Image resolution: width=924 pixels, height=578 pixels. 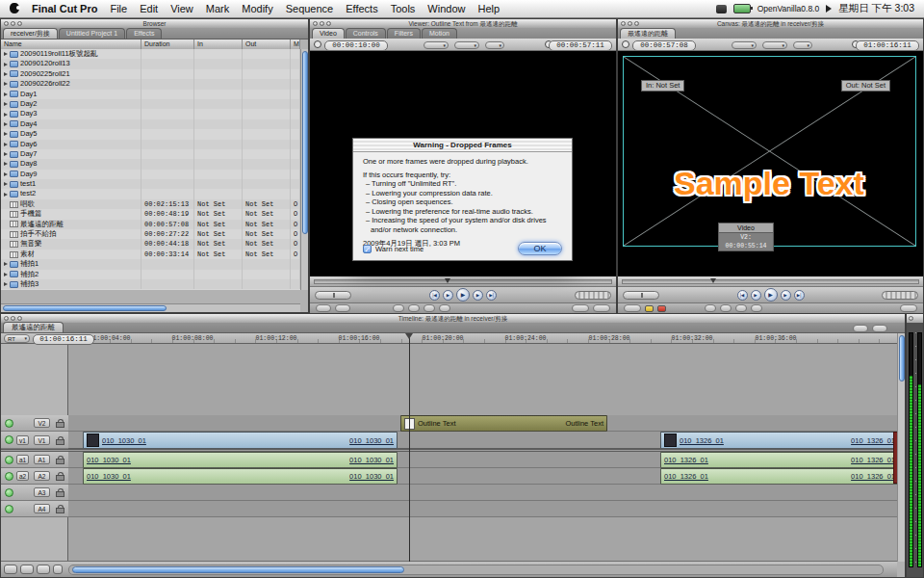 What do you see at coordinates (429, 308) in the screenshot?
I see `mark-in-button` at bounding box center [429, 308].